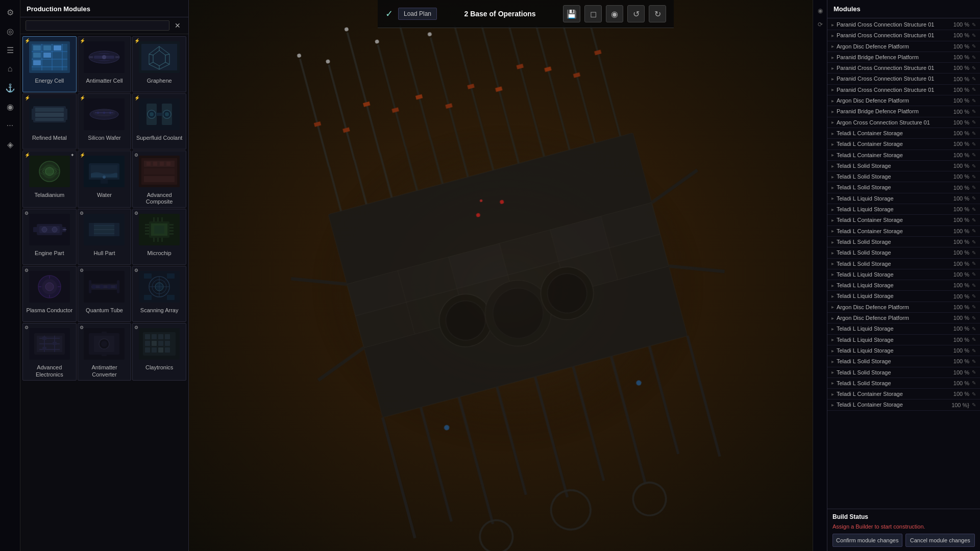 This screenshot has width=980, height=551. I want to click on module-card-engine-part: ⚙ Engine Part, so click(50, 237).